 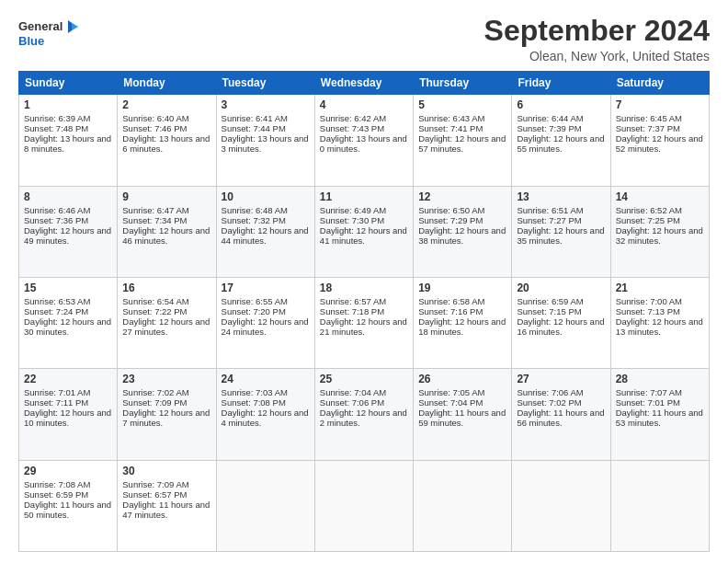 What do you see at coordinates (68, 288) in the screenshot?
I see `day-number: 15` at bounding box center [68, 288].